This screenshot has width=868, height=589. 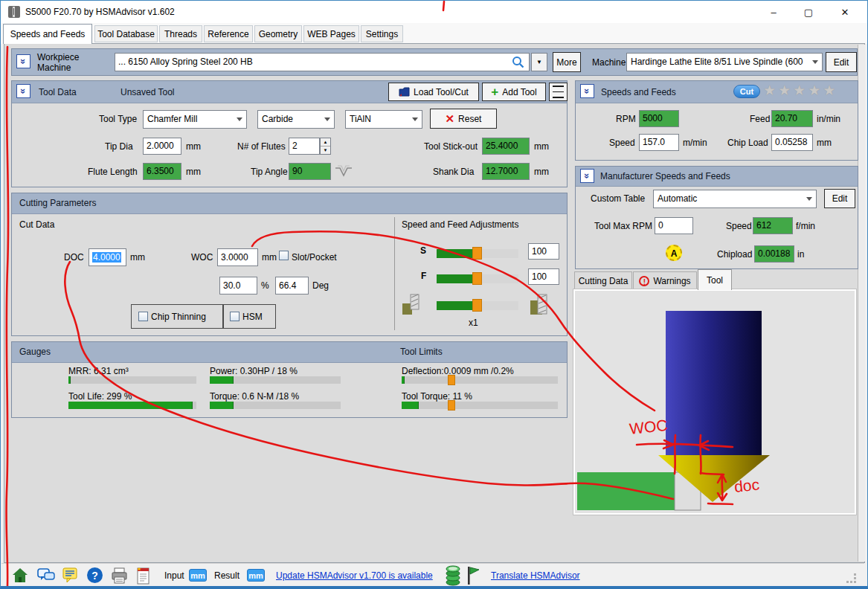 I want to click on tool-coating-combo: TiAlN, so click(x=384, y=119).